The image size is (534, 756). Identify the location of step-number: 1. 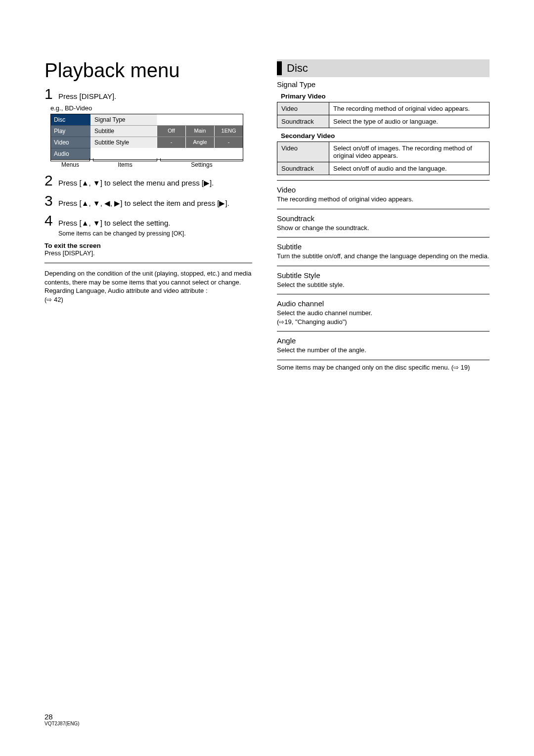
(51, 94).